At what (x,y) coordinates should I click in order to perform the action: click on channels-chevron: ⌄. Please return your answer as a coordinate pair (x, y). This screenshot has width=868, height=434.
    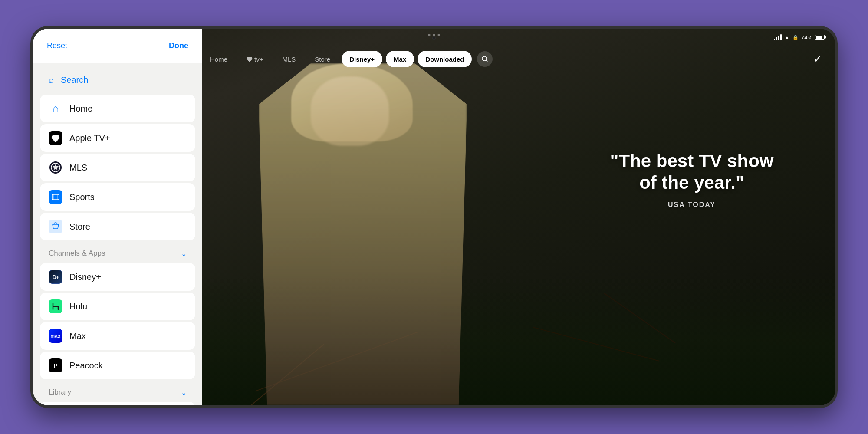
    Looking at the image, I should click on (184, 253).